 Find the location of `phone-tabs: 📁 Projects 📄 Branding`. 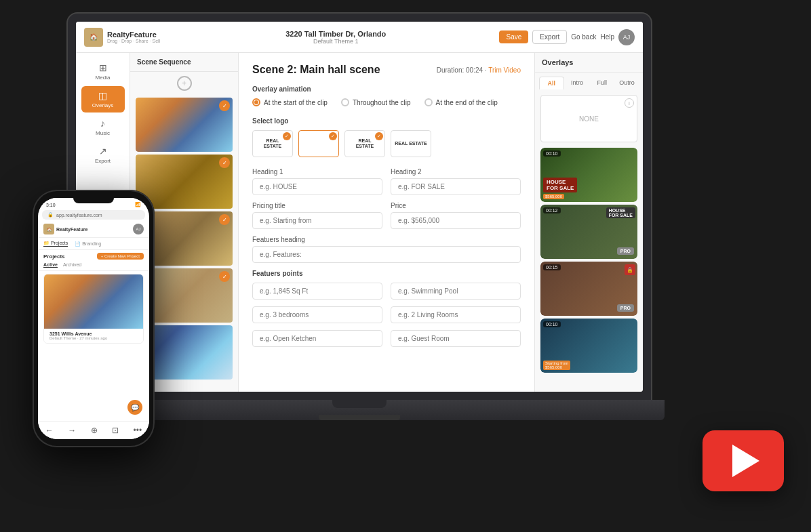

phone-tabs: 📁 Projects 📄 Branding is located at coordinates (94, 244).